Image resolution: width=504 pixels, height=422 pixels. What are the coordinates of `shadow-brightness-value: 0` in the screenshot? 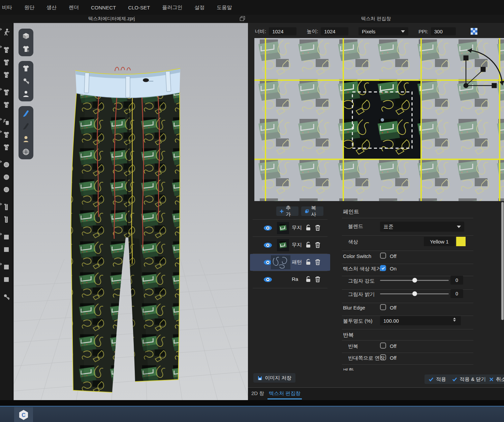 It's located at (457, 294).